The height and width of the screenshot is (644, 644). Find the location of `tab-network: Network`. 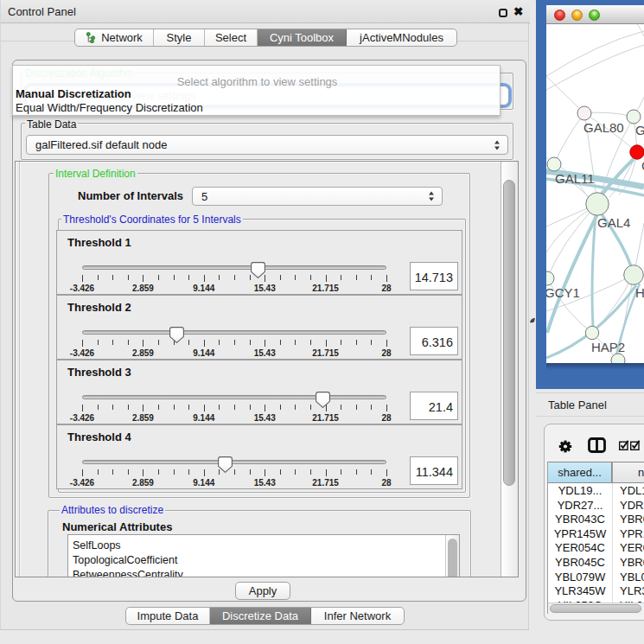

tab-network: Network is located at coordinates (114, 38).